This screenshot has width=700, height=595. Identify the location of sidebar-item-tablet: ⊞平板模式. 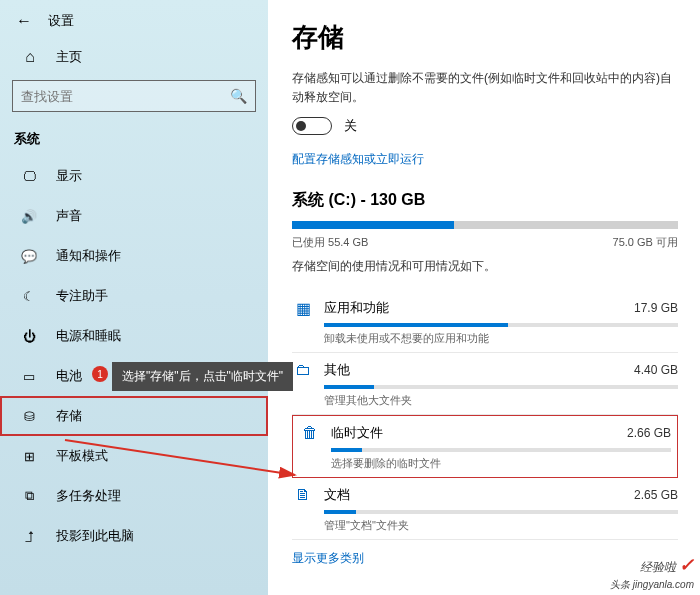
(134, 456).